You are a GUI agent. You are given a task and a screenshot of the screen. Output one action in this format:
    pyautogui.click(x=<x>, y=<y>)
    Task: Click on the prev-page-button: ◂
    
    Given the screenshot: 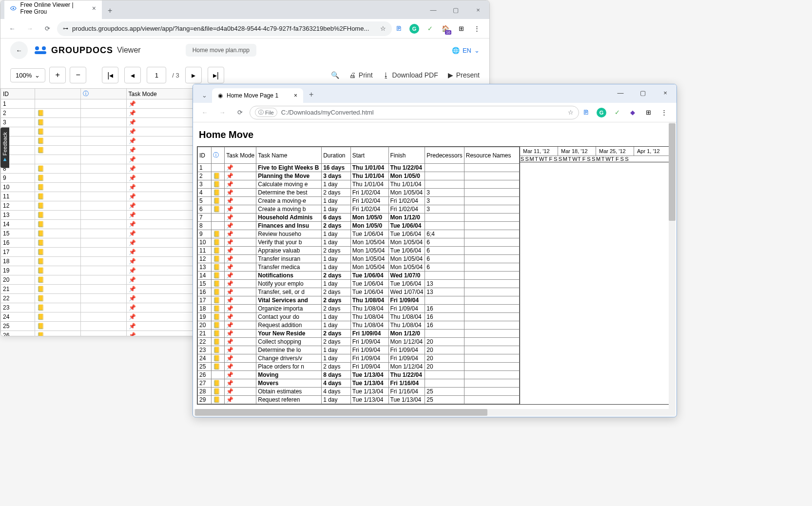 What is the action you would take?
    pyautogui.click(x=133, y=75)
    